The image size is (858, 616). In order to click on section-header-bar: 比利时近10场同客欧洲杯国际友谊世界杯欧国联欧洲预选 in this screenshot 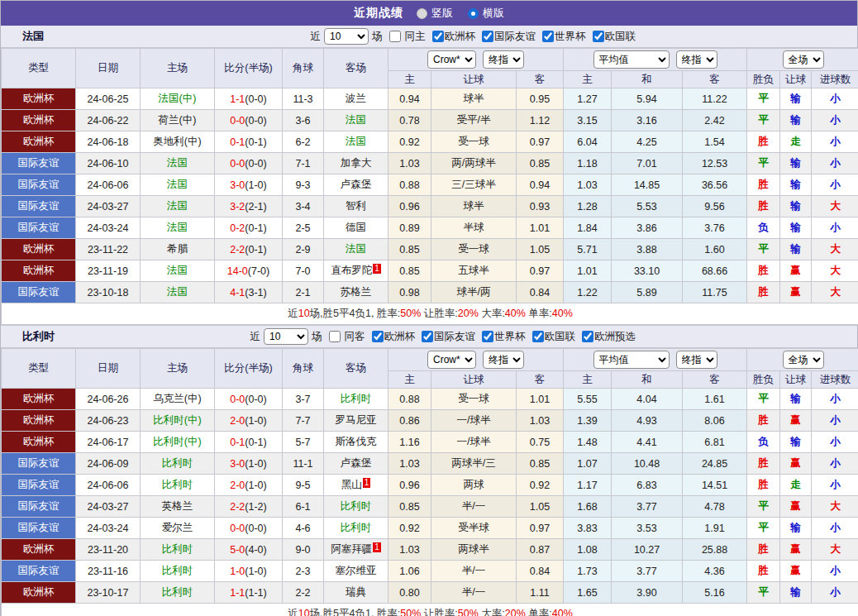, I will do `click(429, 337)`.